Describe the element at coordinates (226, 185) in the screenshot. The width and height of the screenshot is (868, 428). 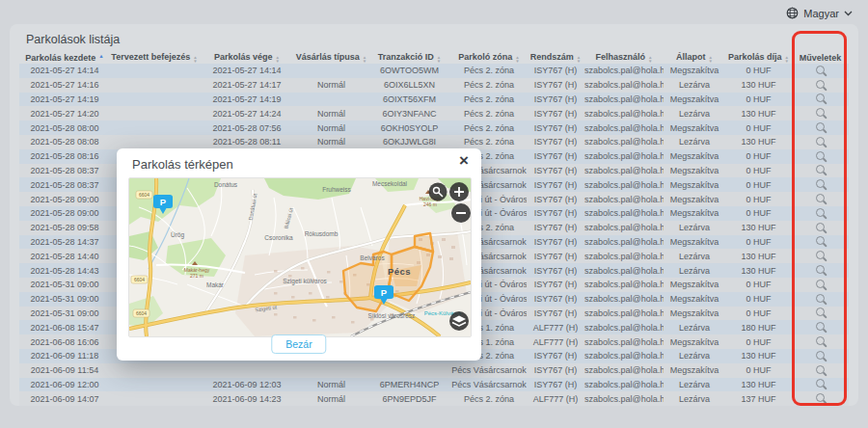
I see `map-label: Donátus` at that location.